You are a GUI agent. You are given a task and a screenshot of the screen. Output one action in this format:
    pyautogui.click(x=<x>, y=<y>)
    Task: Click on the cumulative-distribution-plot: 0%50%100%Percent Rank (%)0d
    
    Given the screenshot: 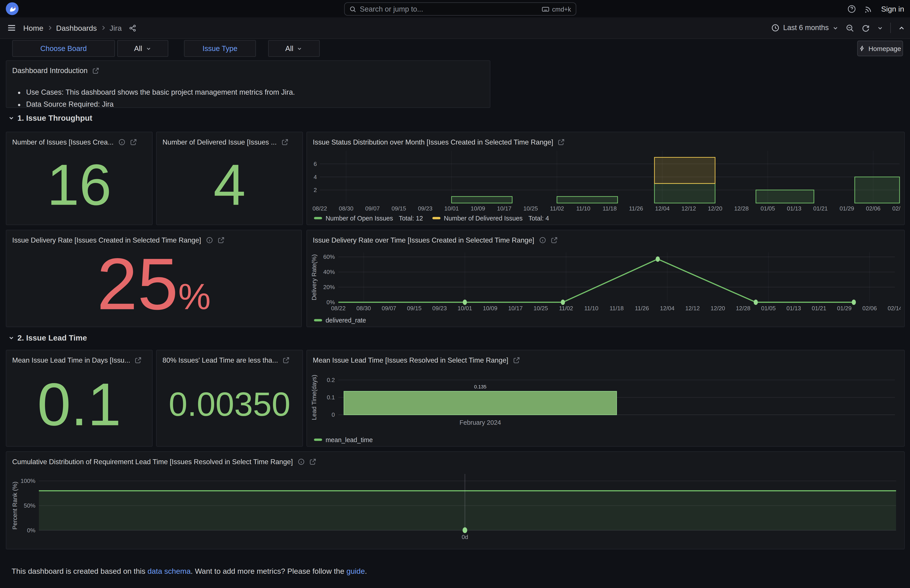 What is the action you would take?
    pyautogui.click(x=455, y=507)
    